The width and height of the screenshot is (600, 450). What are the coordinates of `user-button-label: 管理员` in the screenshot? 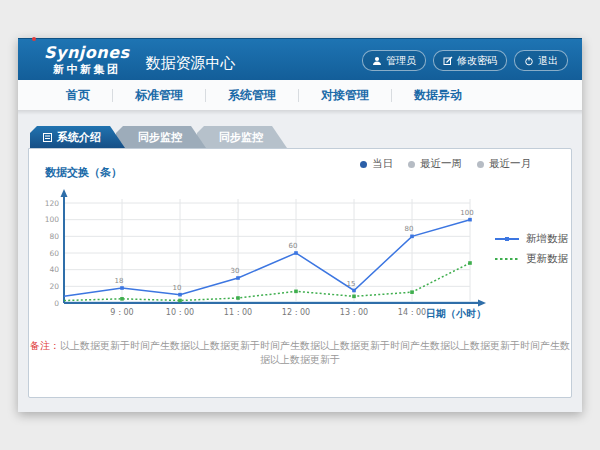 It's located at (401, 61).